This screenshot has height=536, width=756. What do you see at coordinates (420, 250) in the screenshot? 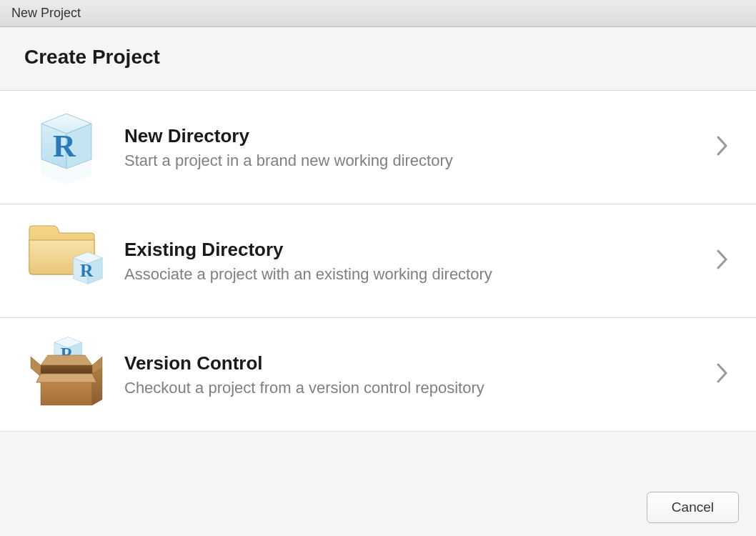
I see `option-title: Existing Directory` at bounding box center [420, 250].